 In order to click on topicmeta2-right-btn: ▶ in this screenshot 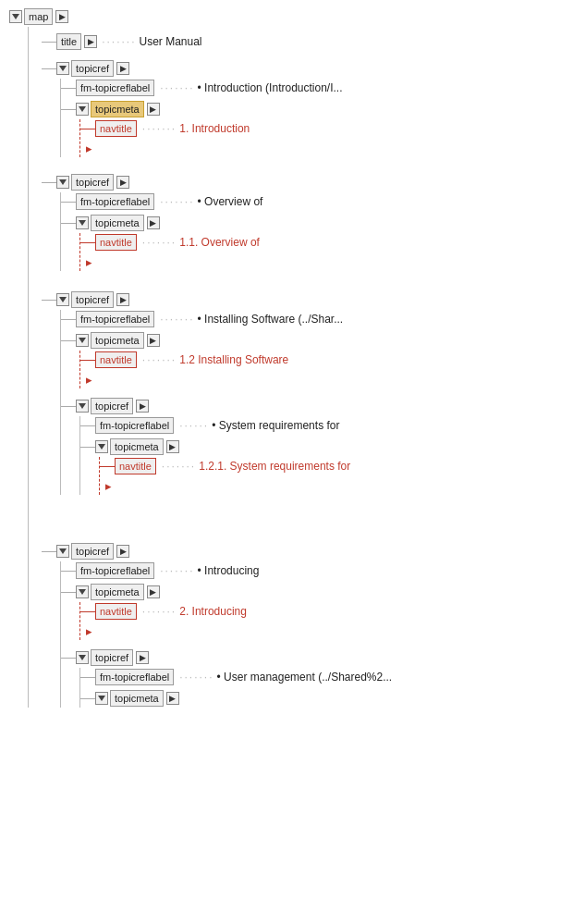, I will do `click(153, 223)`.